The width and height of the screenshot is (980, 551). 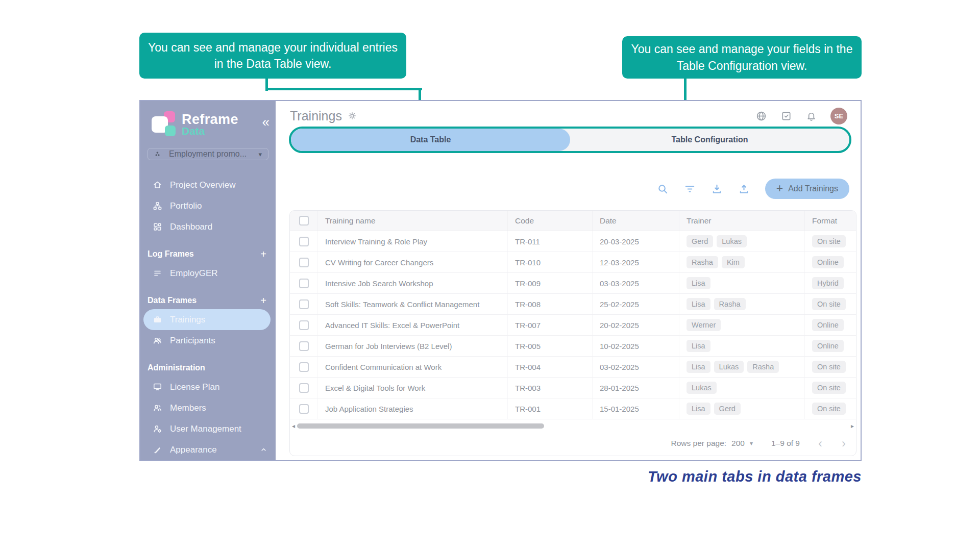 I want to click on cell-training-name: Advanced IT Skills: Excel & PowerPoint, so click(x=412, y=325).